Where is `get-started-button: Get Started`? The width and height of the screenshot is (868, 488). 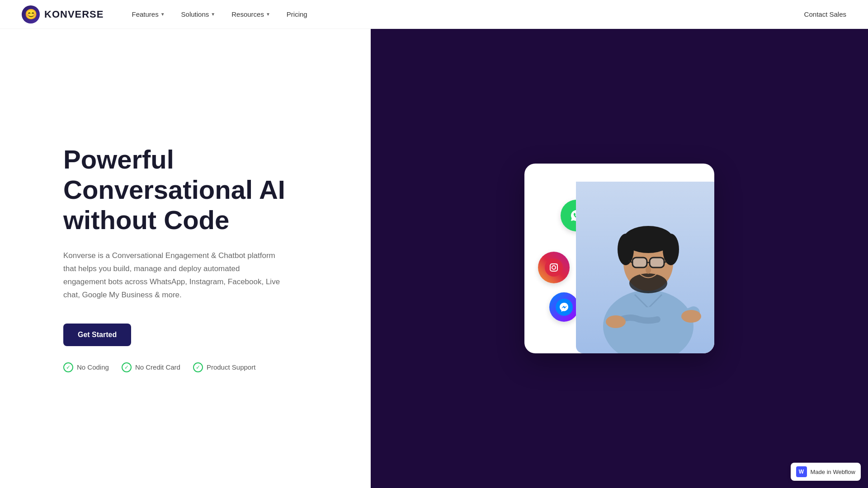
get-started-button: Get Started is located at coordinates (97, 335).